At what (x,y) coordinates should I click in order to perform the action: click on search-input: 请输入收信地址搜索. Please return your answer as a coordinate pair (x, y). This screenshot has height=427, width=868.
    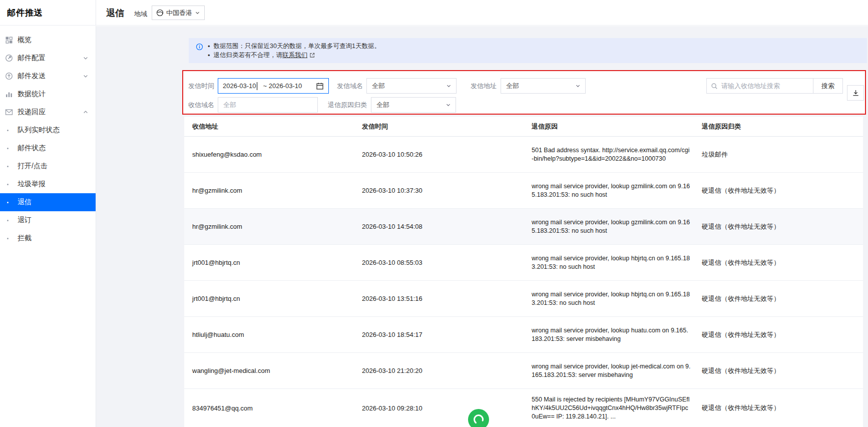
    Looking at the image, I should click on (760, 86).